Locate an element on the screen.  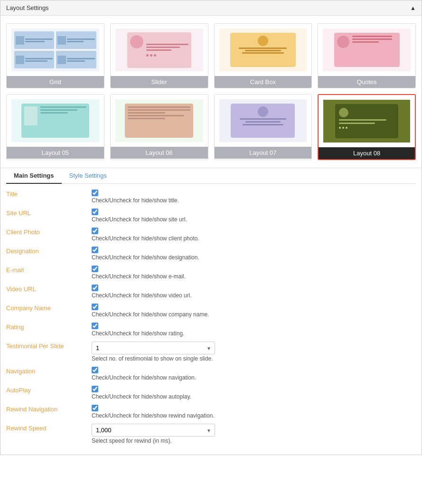
collapse-arrow-icon: ▲ is located at coordinates (413, 8).